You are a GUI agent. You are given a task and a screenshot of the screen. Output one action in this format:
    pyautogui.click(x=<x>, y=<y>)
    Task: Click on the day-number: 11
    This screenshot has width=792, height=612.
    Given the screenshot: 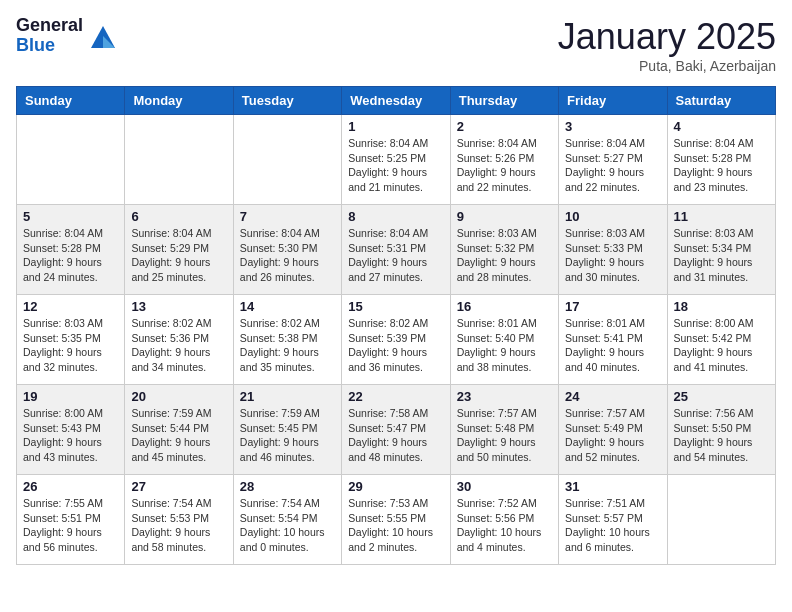 What is the action you would take?
    pyautogui.click(x=722, y=216)
    